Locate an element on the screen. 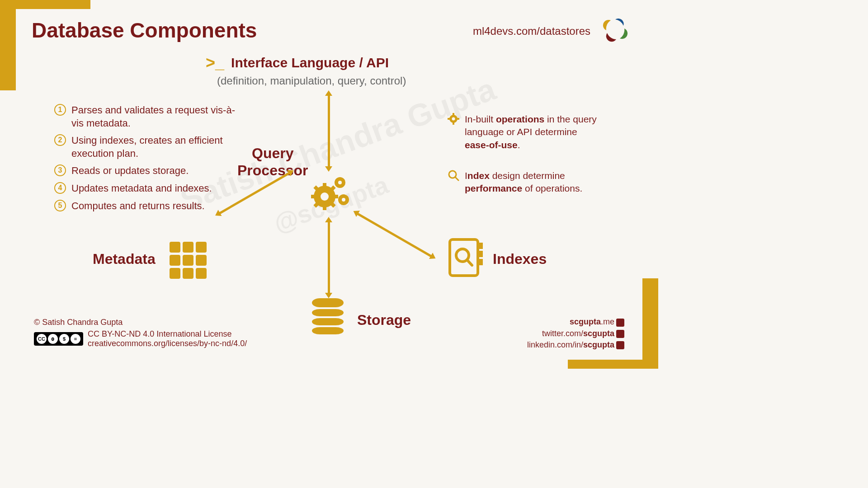  step-item: 5 Computes and returns results. is located at coordinates (145, 206).